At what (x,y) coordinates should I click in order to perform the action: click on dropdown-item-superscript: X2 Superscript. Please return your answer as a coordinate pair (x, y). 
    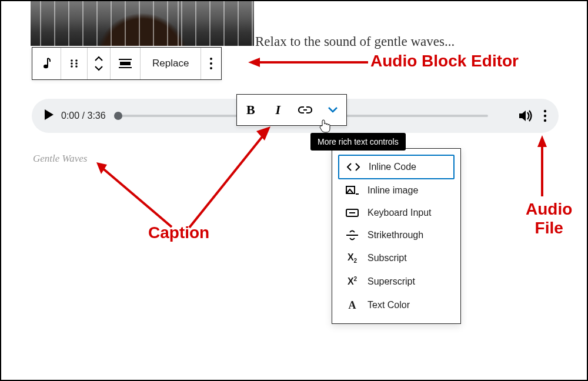
    Looking at the image, I should click on (396, 281).